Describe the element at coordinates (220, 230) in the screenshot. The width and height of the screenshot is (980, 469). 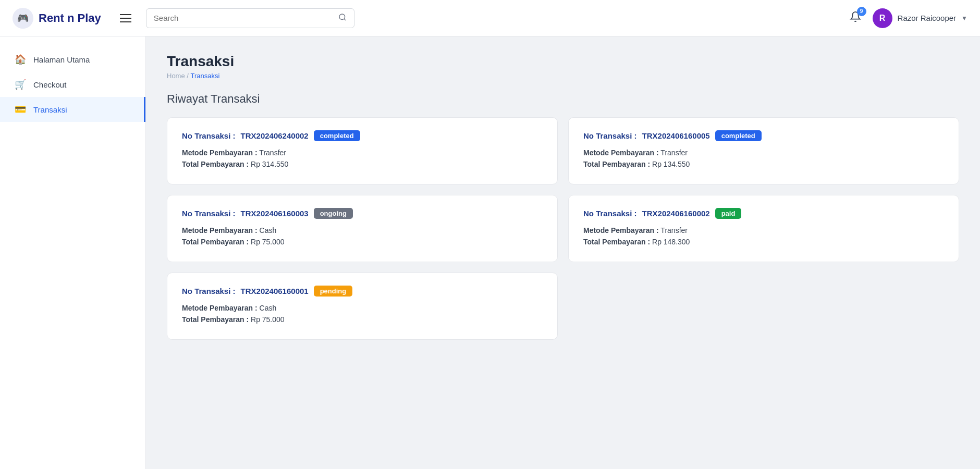
I see `metode-label-3: Metode Pembayaran :` at that location.